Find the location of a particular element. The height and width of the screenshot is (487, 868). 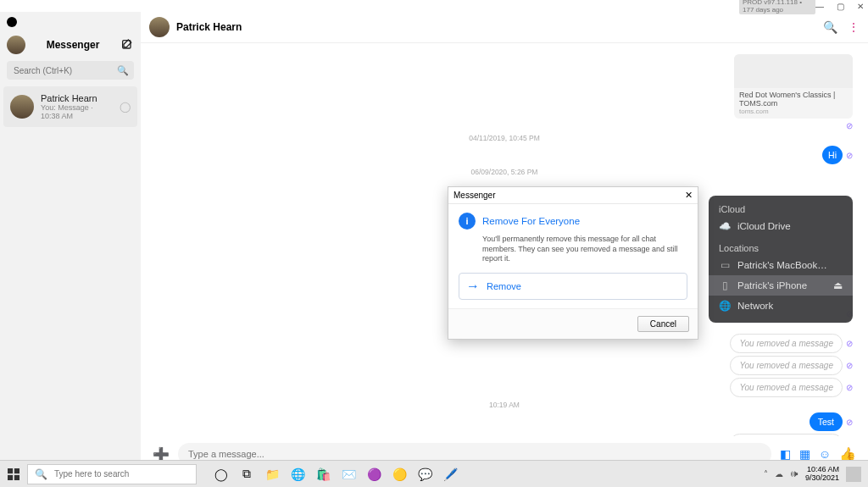

onedrive-icon: ☁ is located at coordinates (779, 474).